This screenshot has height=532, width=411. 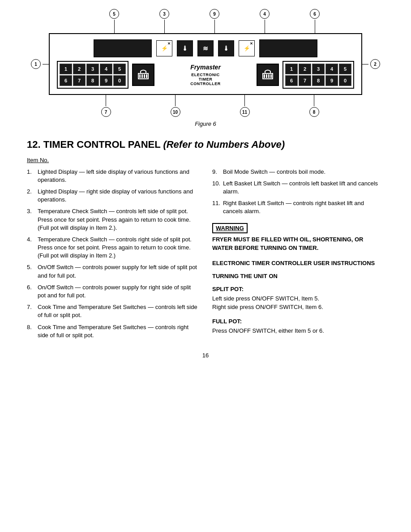 What do you see at coordinates (345, 69) in the screenshot?
I see `right-numpad-btn-5: 5` at bounding box center [345, 69].